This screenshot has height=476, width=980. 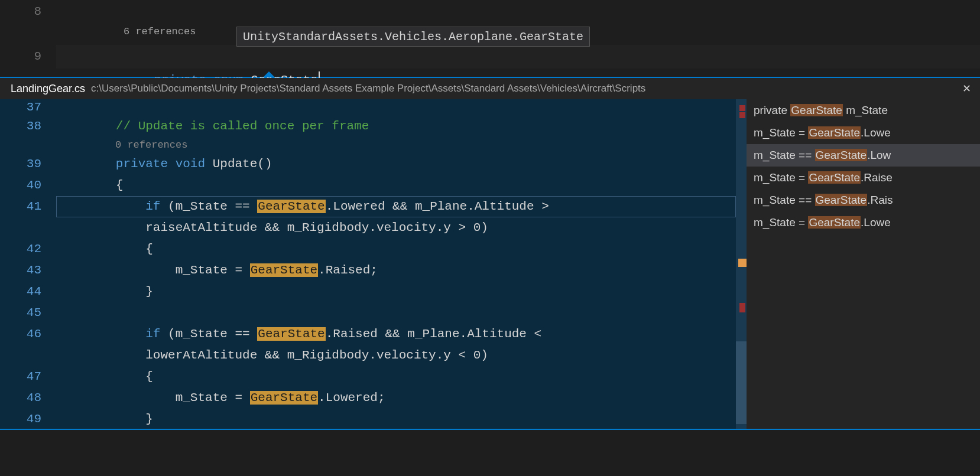 I want to click on code-line: if (m_State == GearState.Lowered && m_Pl…, so click(x=396, y=207).